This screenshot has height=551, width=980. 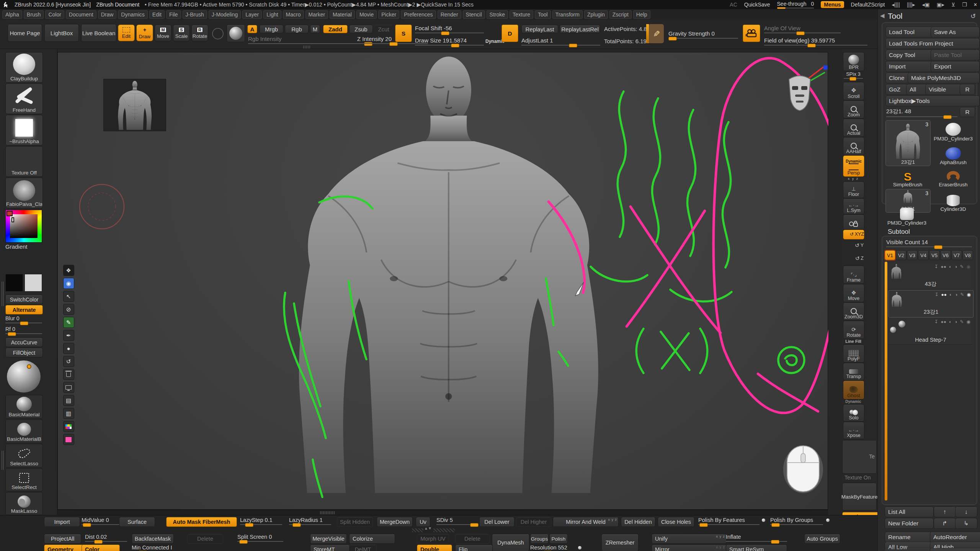 What do you see at coordinates (854, 413) in the screenshot?
I see `solo-button: Solo` at bounding box center [854, 413].